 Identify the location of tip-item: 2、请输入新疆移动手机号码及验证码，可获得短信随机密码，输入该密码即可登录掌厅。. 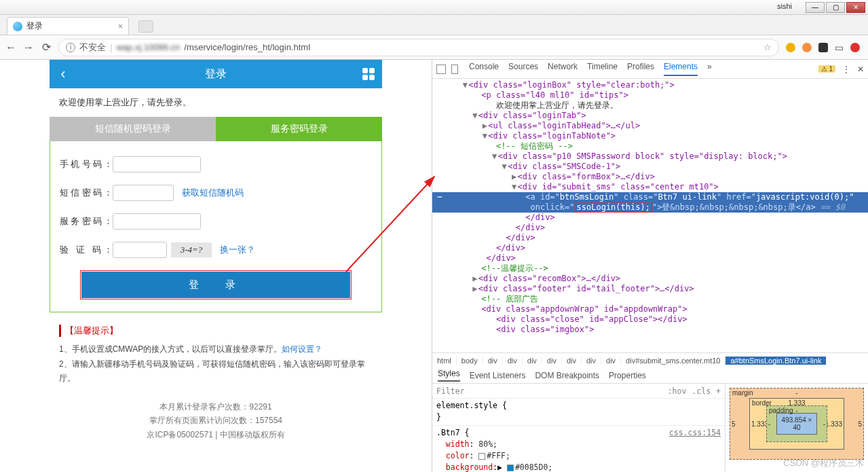
(216, 372).